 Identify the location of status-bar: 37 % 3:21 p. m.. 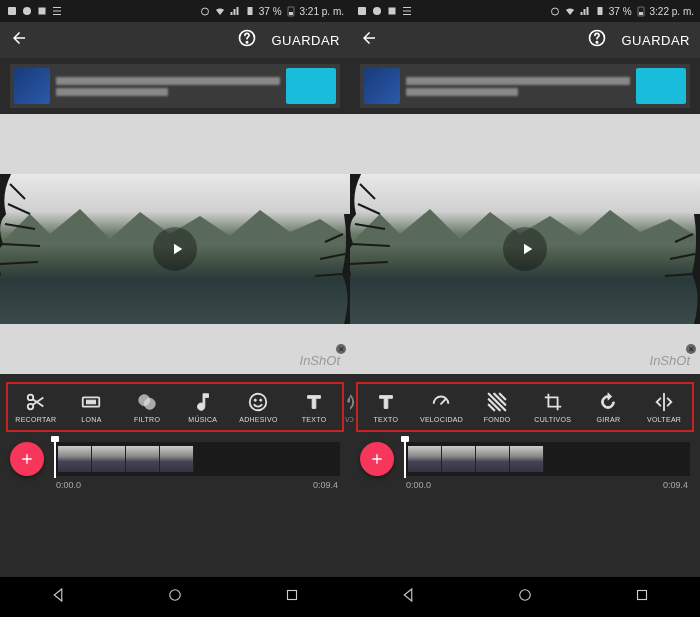
(175, 11).